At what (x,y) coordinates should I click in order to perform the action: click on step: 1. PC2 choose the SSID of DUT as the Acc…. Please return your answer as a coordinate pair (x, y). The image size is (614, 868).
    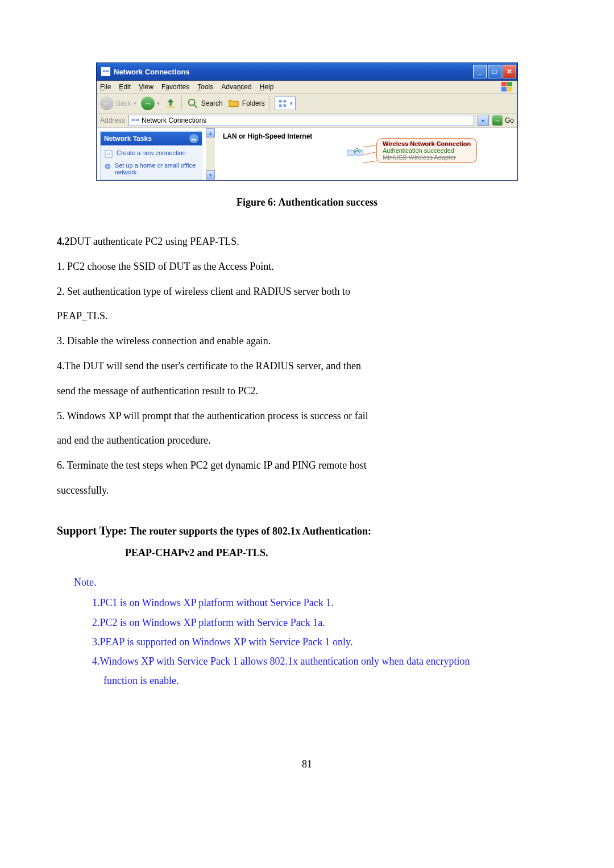
    Looking at the image, I should click on (307, 267).